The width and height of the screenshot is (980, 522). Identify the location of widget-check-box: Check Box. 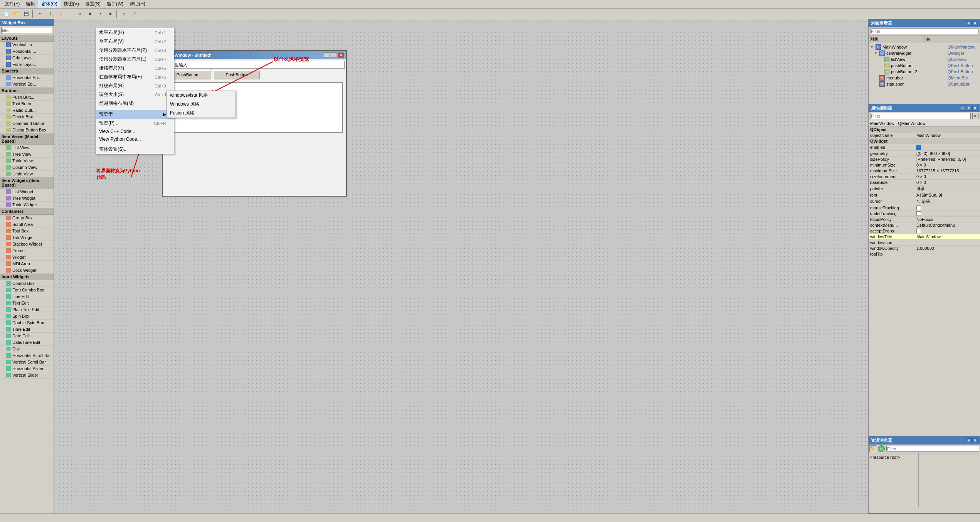
(27, 117).